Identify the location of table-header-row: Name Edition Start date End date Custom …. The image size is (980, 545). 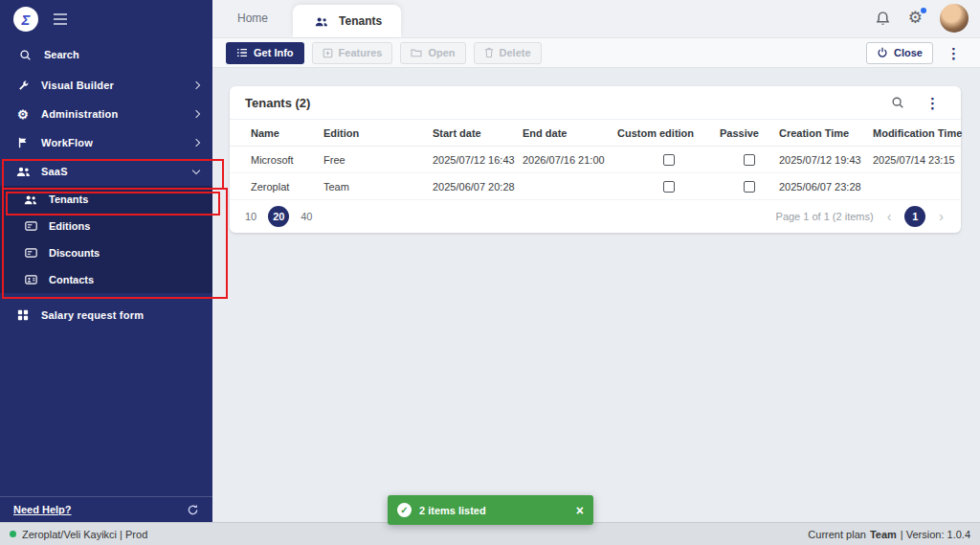
(595, 133).